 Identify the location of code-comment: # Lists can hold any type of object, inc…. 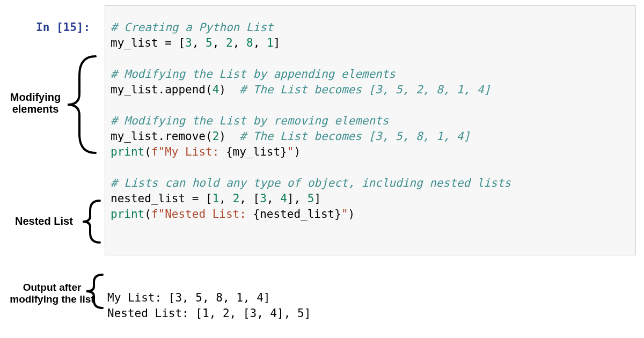
(311, 183).